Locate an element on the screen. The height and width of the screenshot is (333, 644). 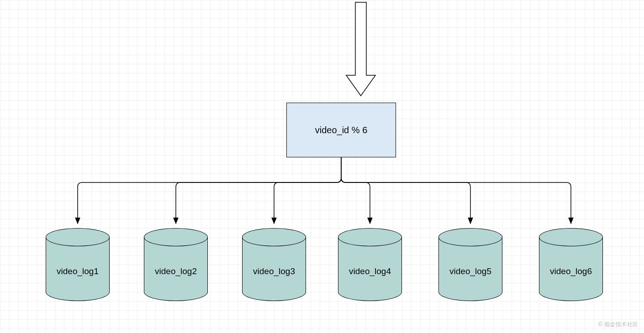
cylinder-label: video_log2 is located at coordinates (176, 271).